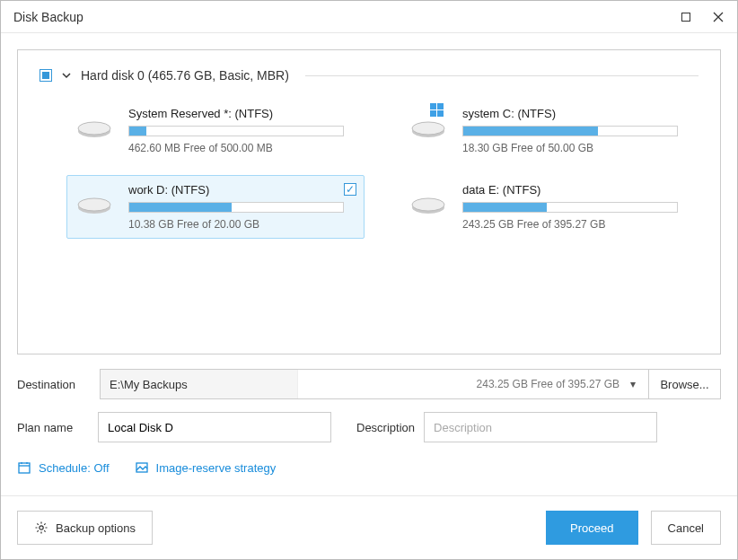 Image resolution: width=738 pixels, height=560 pixels. Describe the element at coordinates (592, 528) in the screenshot. I see `proceed-button: Proceed` at that location.